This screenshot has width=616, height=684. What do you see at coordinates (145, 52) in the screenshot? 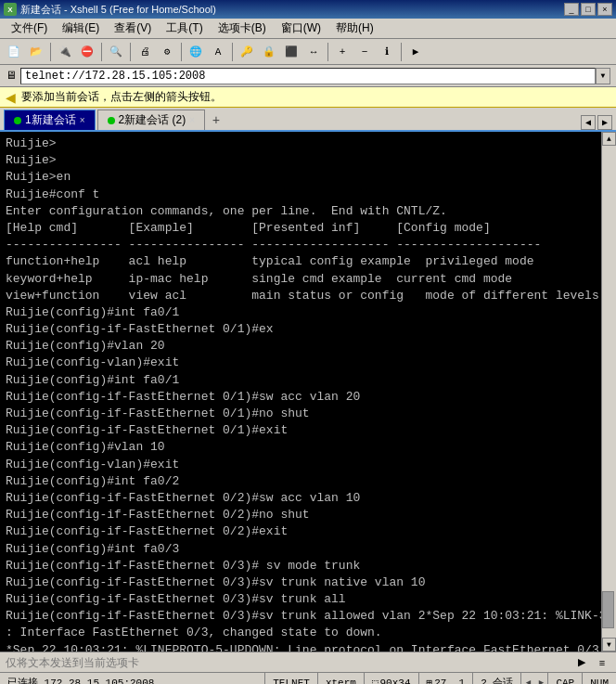
I see `toolbar-print: 🖨` at bounding box center [145, 52].